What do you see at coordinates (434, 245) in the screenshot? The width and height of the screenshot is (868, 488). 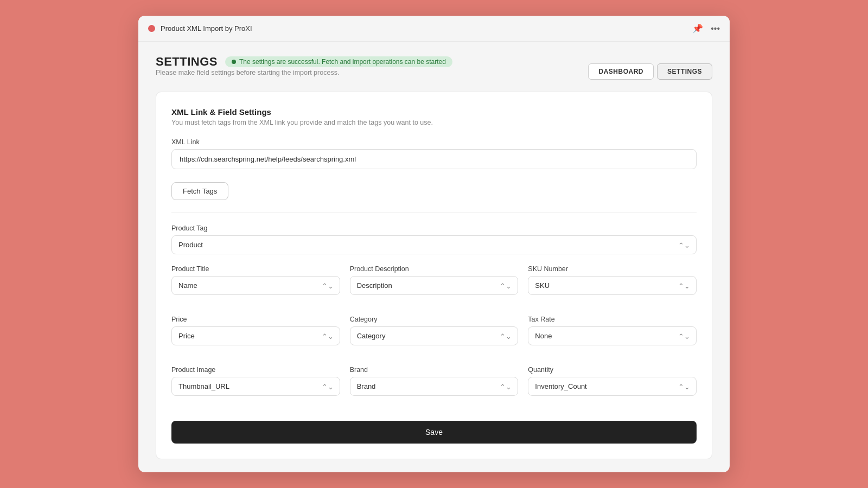 I see `product-tag-select-wrapper: Product ⌃⌄` at bounding box center [434, 245].